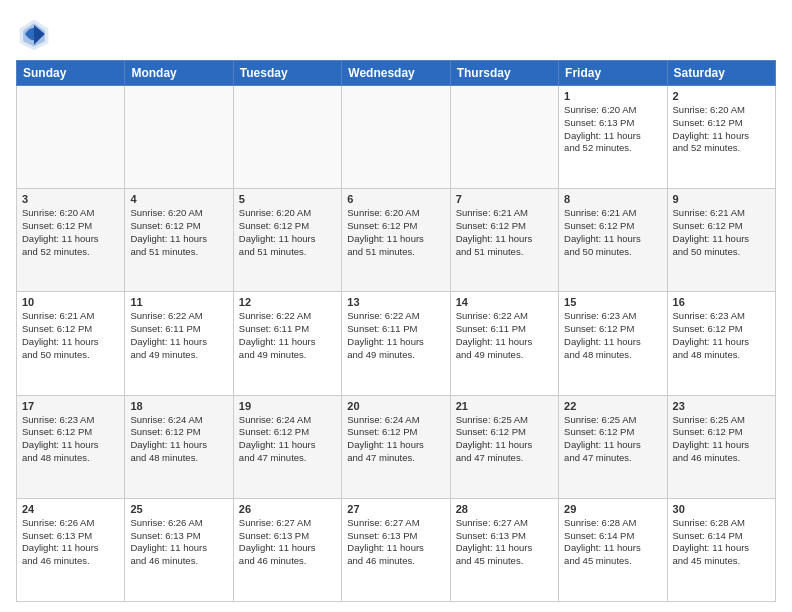 The image size is (792, 612). What do you see at coordinates (613, 240) in the screenshot?
I see `calendar-cell: 8Sunrise: 6:21 AM Sunset: 6:12 PM Daylig…` at bounding box center [613, 240].